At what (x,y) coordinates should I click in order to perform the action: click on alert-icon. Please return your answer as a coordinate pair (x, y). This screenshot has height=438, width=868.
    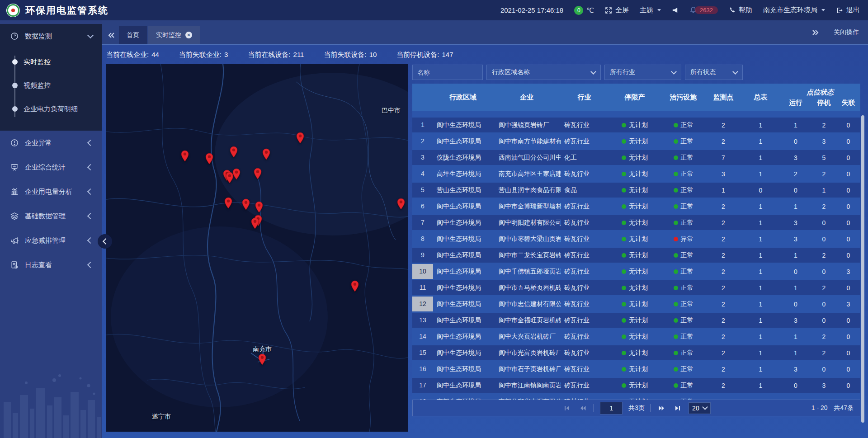
    Looking at the image, I should click on (14, 143).